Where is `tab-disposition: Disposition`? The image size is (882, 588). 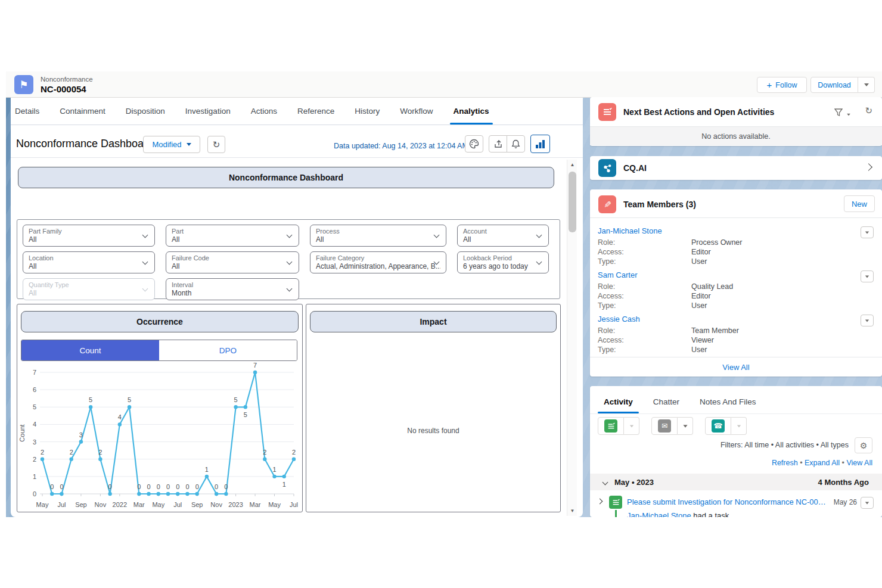 tab-disposition: Disposition is located at coordinates (145, 111).